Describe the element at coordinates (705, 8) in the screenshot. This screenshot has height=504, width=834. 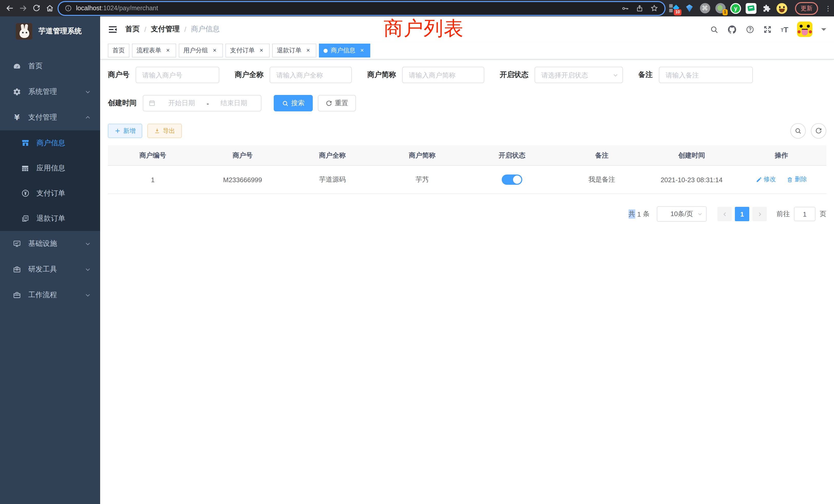
I see `extension-command-icon: ⌘` at that location.